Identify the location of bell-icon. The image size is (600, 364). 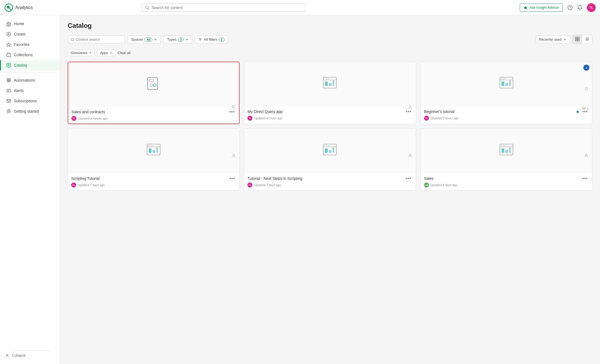
(580, 8).